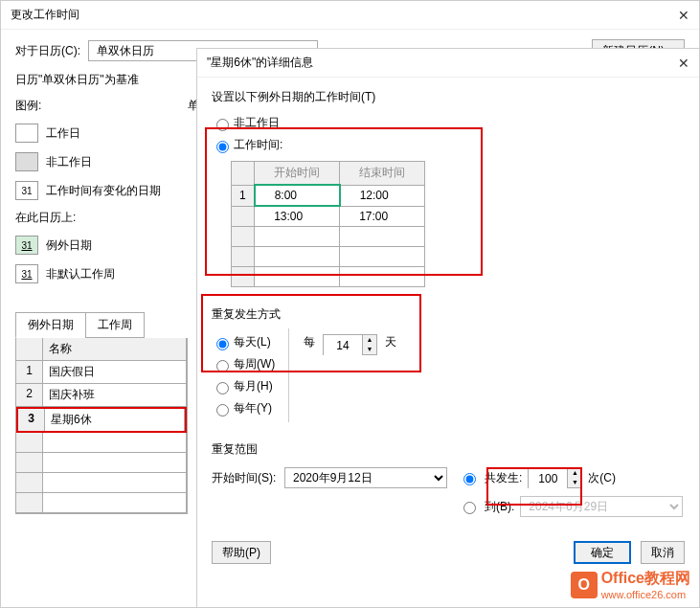 Image resolution: width=700 pixels, height=608 pixels. Describe the element at coordinates (350, 15) in the screenshot. I see `outer-titlebar: 更改工作时间 ✕` at that location.